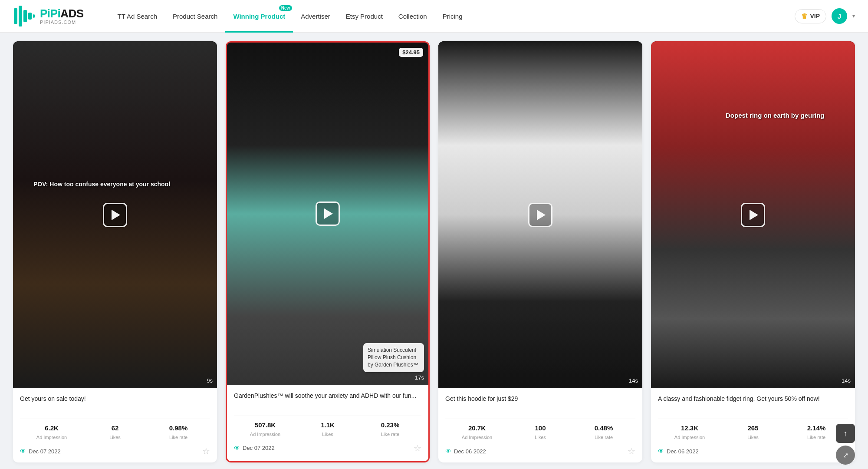  I want to click on nav-winning-product: Winning Product New, so click(259, 17).